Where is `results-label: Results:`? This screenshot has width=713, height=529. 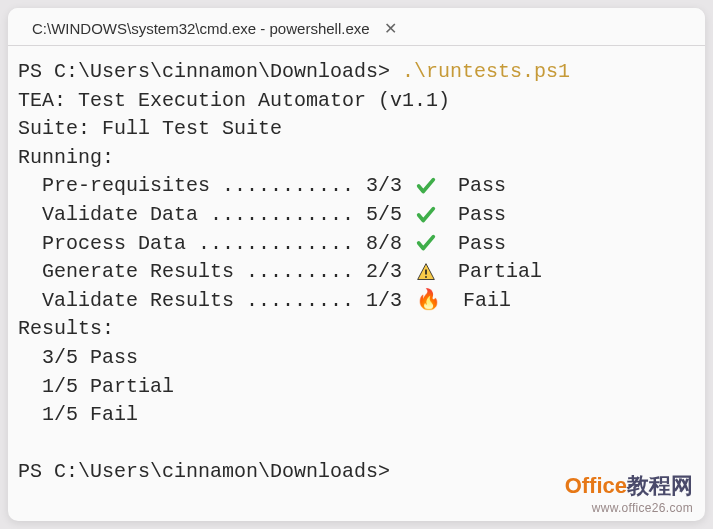 results-label: Results: is located at coordinates (356, 330).